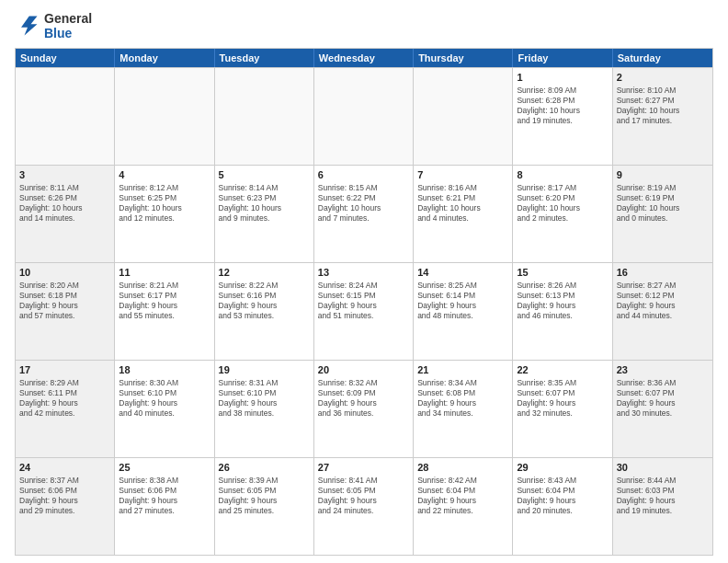  Describe the element at coordinates (364, 272) in the screenshot. I see `day-number: 13` at that location.